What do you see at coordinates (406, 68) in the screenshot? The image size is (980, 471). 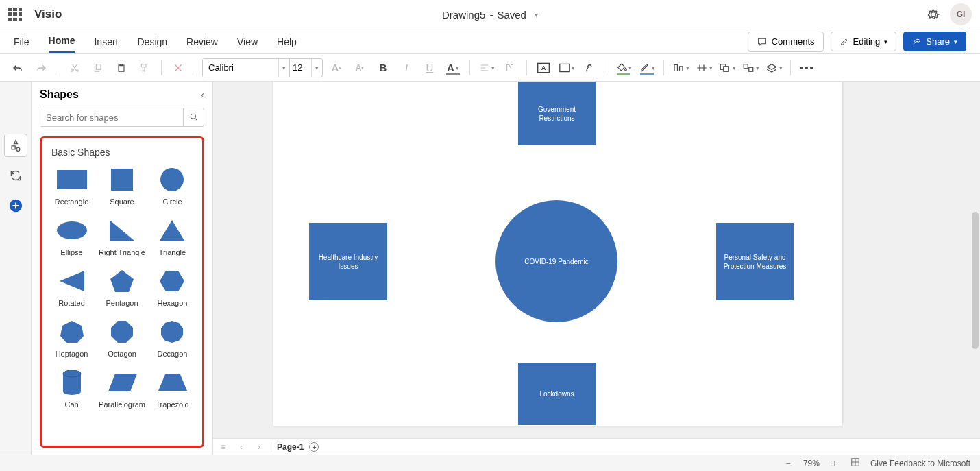 I see `italic-button: I` at bounding box center [406, 68].